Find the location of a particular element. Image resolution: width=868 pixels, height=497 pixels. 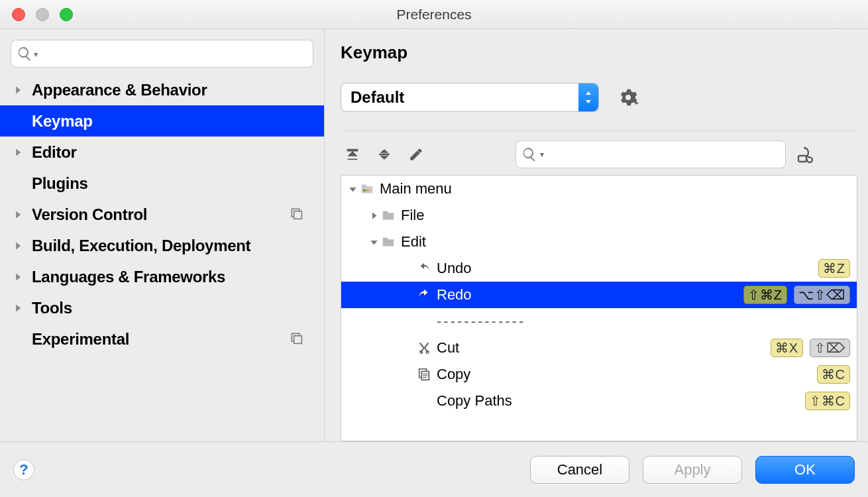

tree-action-item: Cut⌘X⇧⌦ is located at coordinates (599, 348).